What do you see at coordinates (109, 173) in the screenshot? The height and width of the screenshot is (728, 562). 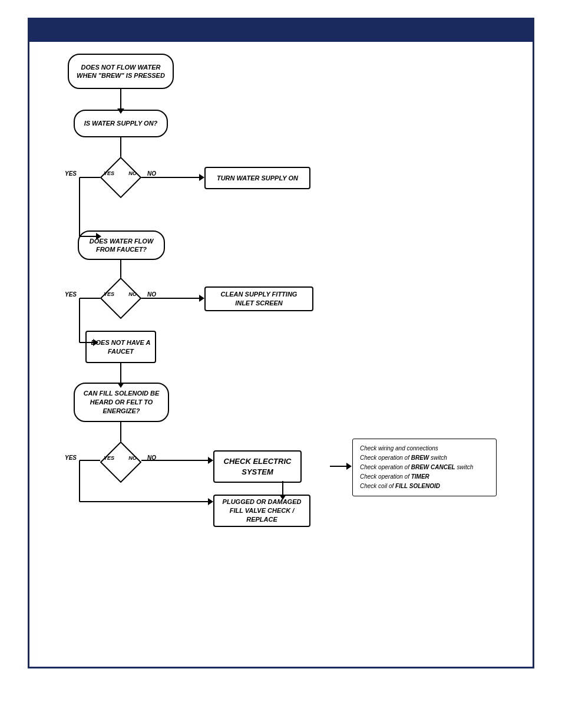 I see `q1-yes-label: YES` at bounding box center [109, 173].